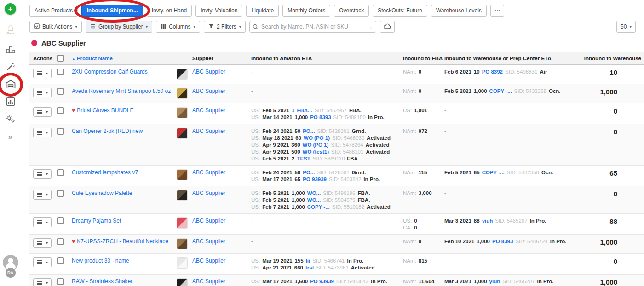 This screenshot has width=644, height=286. What do you see at coordinates (459, 11) in the screenshot?
I see `tab-warehouse-levels: Warehouse Levels` at bounding box center [459, 11].